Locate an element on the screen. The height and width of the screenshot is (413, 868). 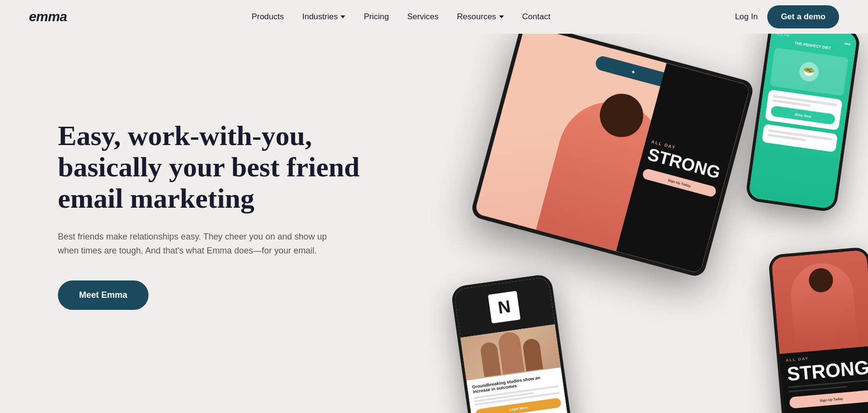
nav-link-contact: Contact is located at coordinates (536, 17).